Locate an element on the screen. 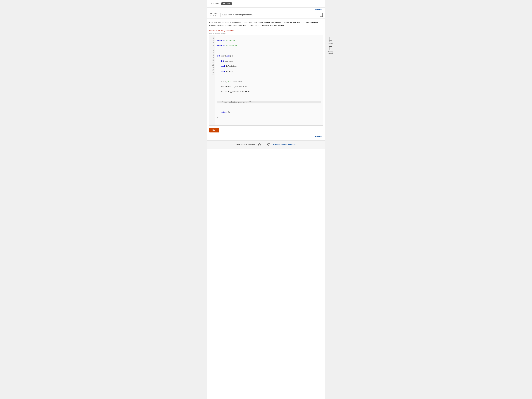 The height and width of the screenshot is (399, 532). output-badge: Not teen is located at coordinates (227, 4).